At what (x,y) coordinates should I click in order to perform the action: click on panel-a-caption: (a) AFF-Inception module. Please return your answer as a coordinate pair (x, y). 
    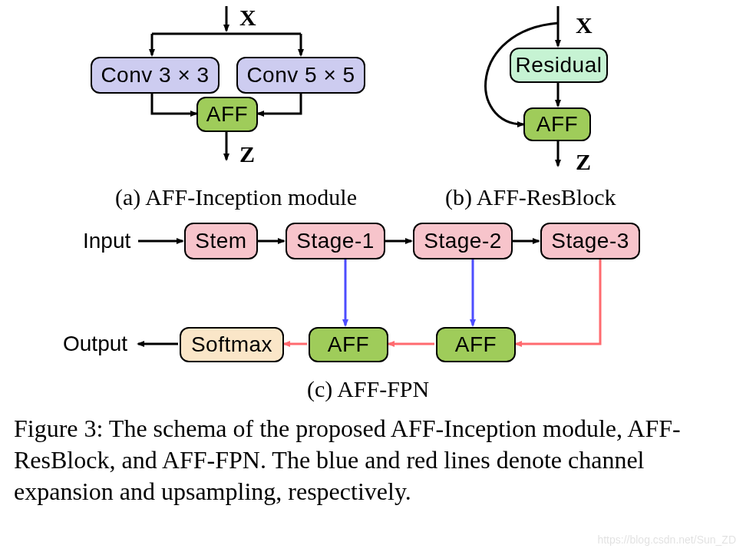
    Looking at the image, I should click on (236, 197).